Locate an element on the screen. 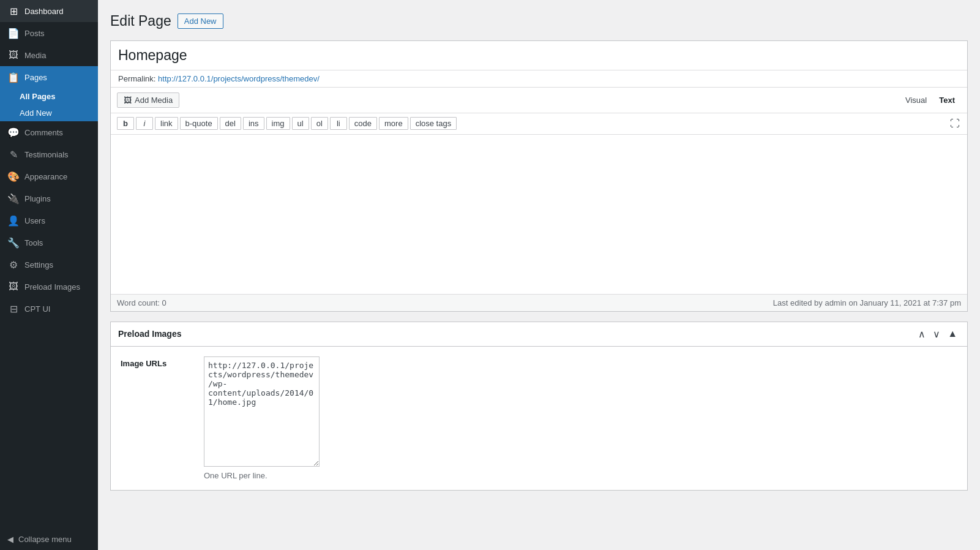 This screenshot has width=980, height=550. metabox-header: Preload Images ∧ ∨ ▲ is located at coordinates (539, 334).